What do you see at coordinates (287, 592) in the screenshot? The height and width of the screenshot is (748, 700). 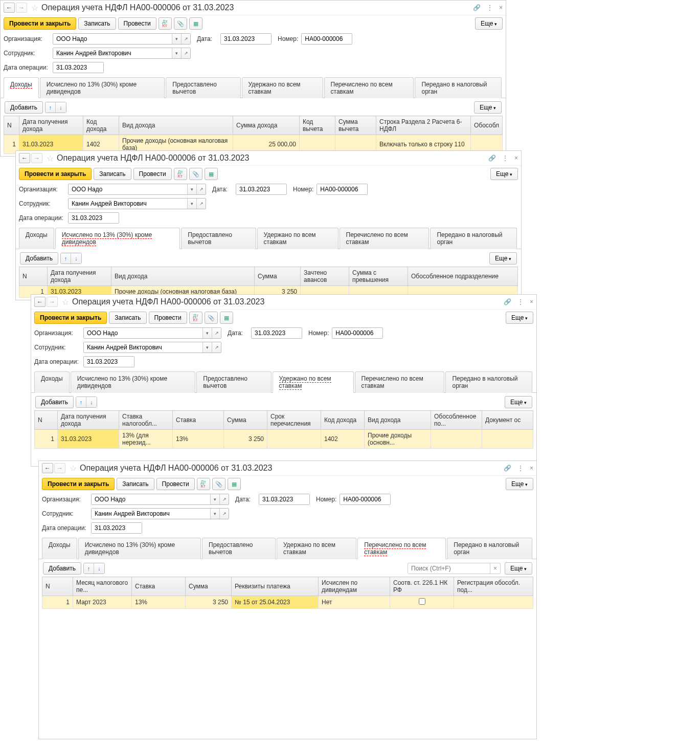 I see `transferred-table: N Месяц налогового пе... Ставка Сумма Ре…` at bounding box center [287, 592].